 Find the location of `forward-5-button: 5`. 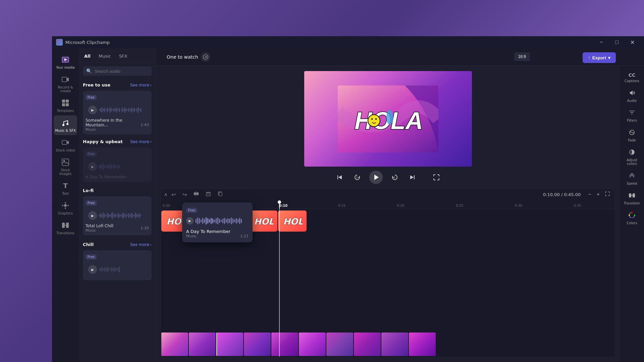

forward-5-button: 5 is located at coordinates (395, 177).